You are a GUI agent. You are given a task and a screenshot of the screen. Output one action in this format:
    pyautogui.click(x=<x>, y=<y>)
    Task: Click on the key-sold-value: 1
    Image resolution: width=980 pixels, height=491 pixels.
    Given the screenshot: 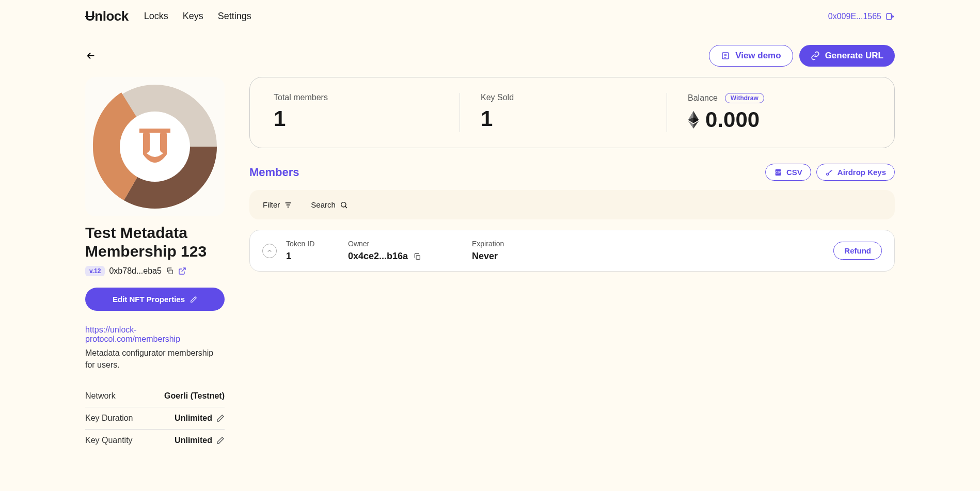 What is the action you would take?
    pyautogui.click(x=572, y=119)
    